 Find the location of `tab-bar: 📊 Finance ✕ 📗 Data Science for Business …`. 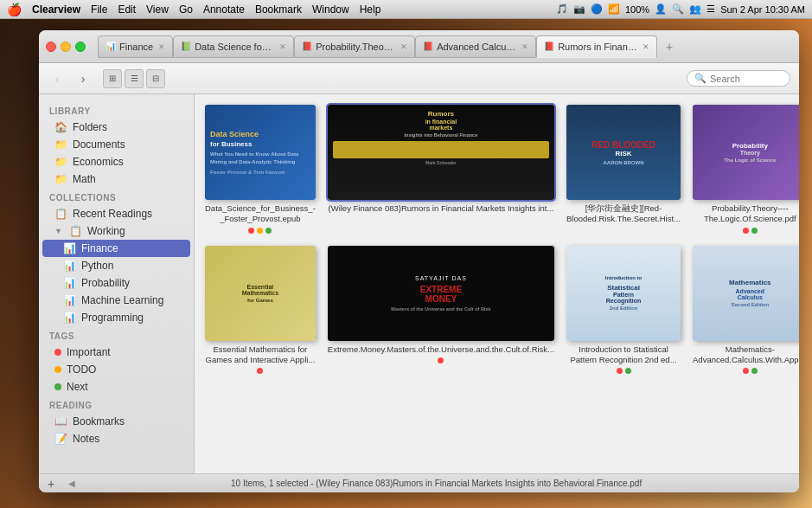

tab-bar: 📊 Finance ✕ 📗 Data Science for Business … is located at coordinates (444, 47).